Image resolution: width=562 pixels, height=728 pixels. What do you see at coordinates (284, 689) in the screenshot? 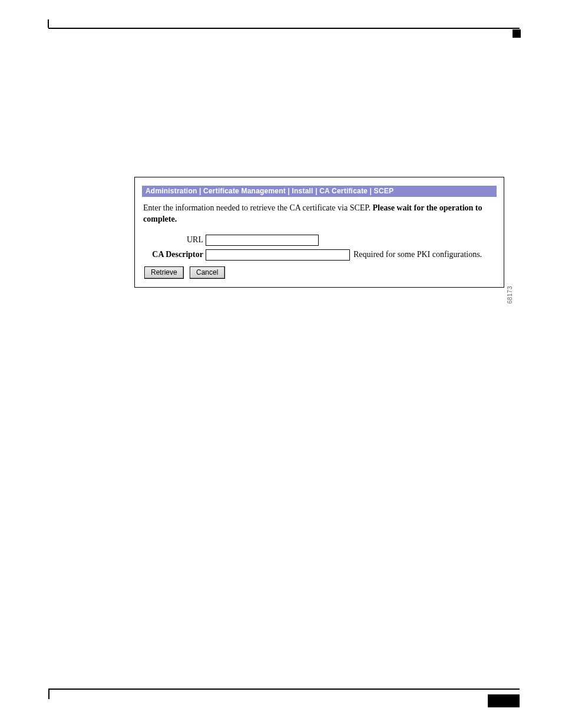
I see `page-bottom-rule` at bounding box center [284, 689].